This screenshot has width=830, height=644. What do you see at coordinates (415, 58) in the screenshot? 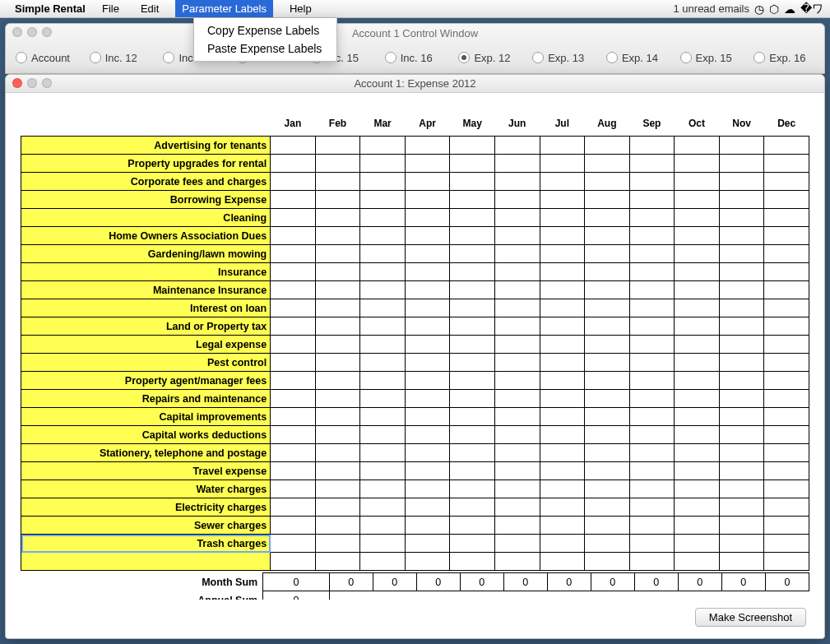
I see `radio-inc-16: Inc. 16` at bounding box center [415, 58].